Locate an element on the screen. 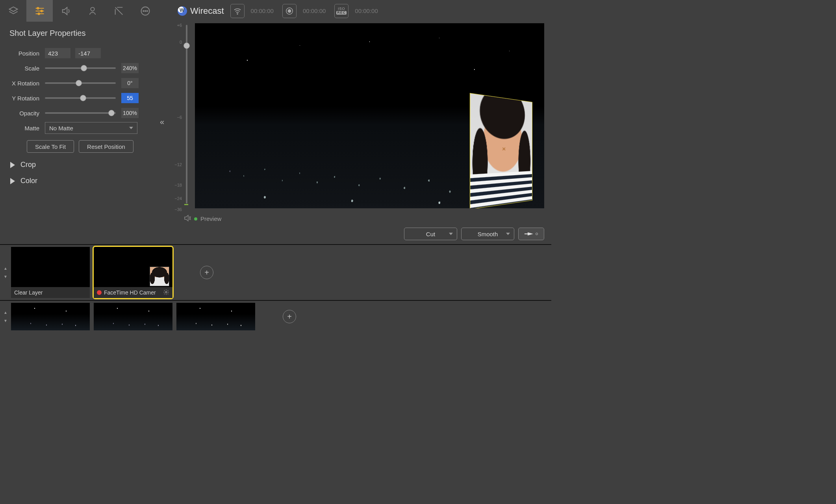 Image resolution: width=836 pixels, height=504 pixels. scale-slider is located at coordinates (80, 68).